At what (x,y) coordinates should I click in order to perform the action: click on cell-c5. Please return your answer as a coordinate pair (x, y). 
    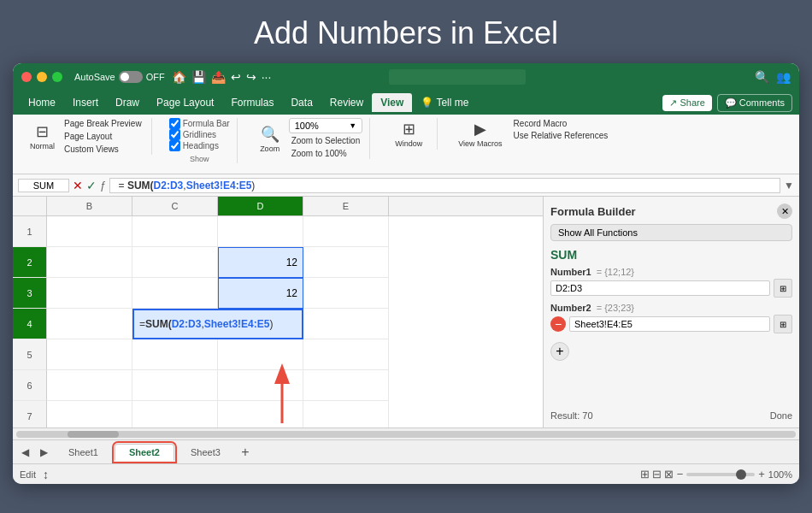
    Looking at the image, I should click on (175, 355).